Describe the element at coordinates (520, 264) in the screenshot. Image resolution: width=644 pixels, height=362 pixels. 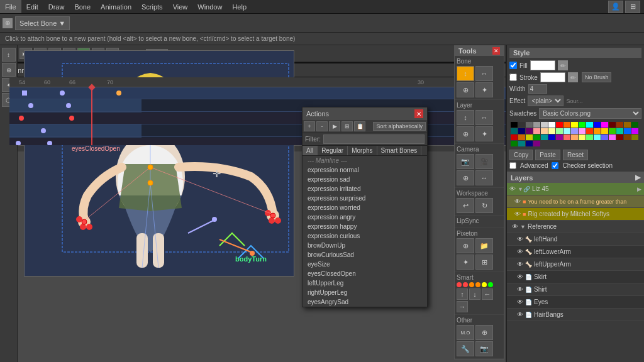
I see `eye-icon-leftupper: 👁` at that location.